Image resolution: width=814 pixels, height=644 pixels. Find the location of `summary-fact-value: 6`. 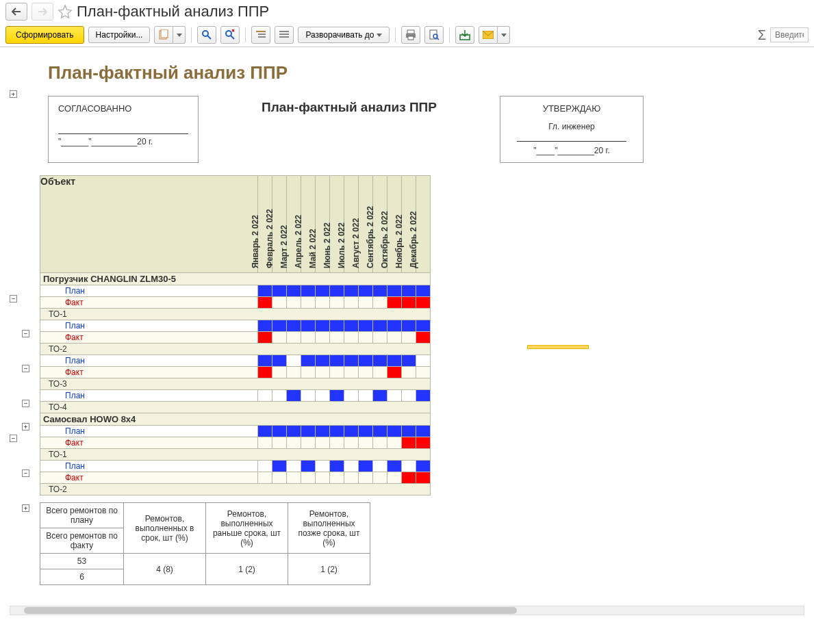

summary-fact-value: 6 is located at coordinates (82, 578).